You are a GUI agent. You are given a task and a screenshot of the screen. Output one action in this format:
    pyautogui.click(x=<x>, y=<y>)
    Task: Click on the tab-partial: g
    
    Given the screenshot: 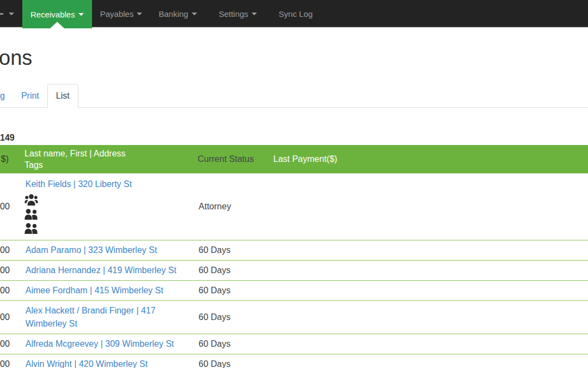 What is the action you would take?
    pyautogui.click(x=7, y=96)
    